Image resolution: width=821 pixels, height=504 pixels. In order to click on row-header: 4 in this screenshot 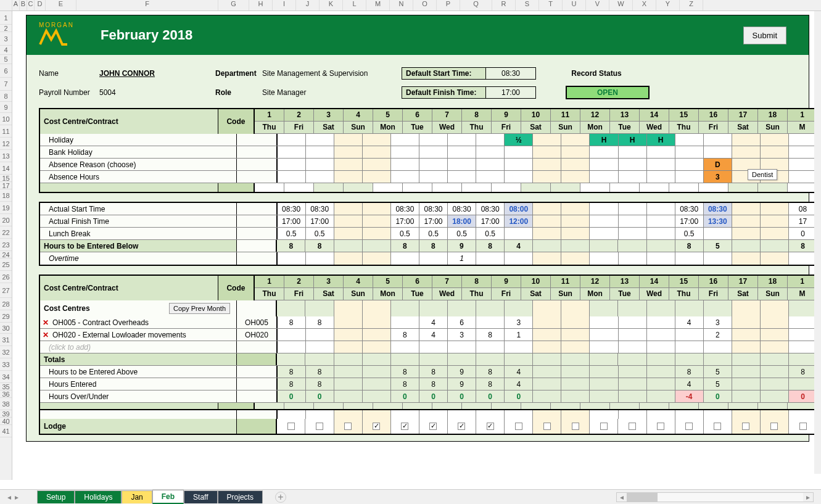, I will do `click(6, 51)`.